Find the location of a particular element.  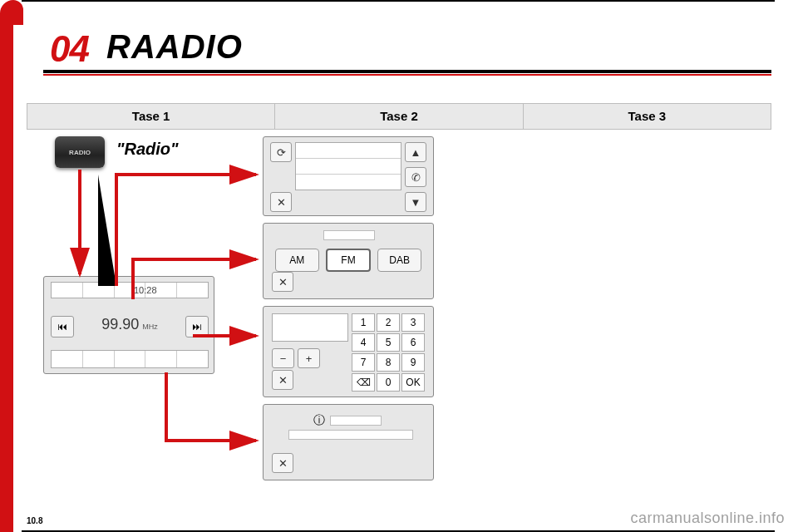

phone-button: ✆ is located at coordinates (416, 177).